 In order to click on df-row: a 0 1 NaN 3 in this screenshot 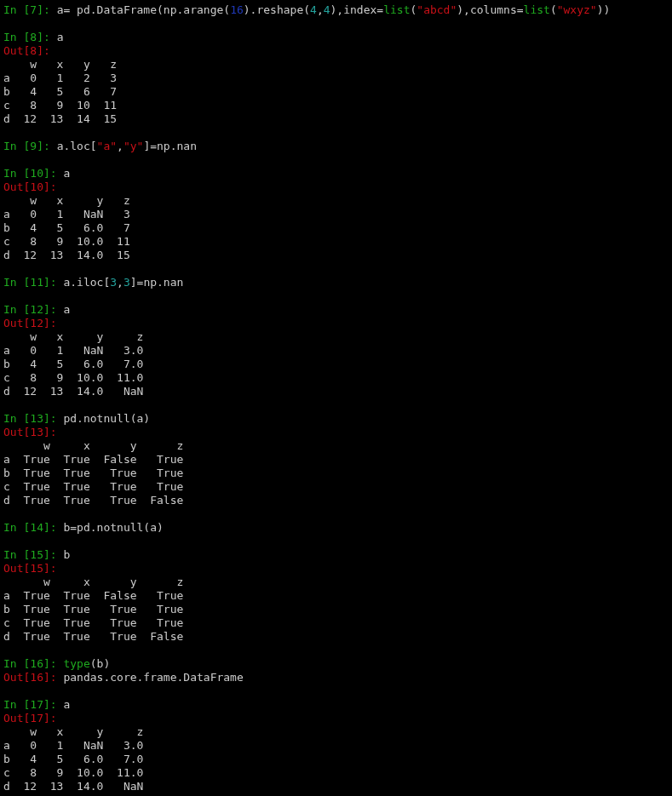, I will do `click(336, 215)`.